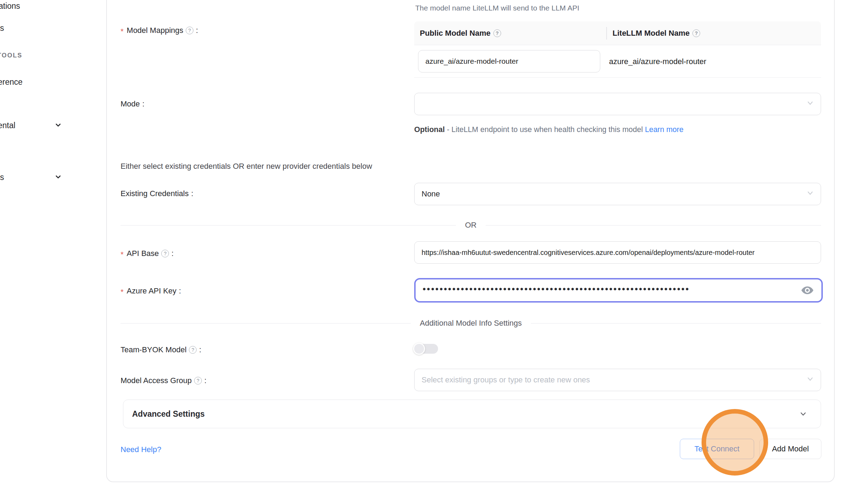 Image resolution: width=868 pixels, height=485 pixels. I want to click on model-mappings-label: * Model Mappings ? :, so click(159, 30).